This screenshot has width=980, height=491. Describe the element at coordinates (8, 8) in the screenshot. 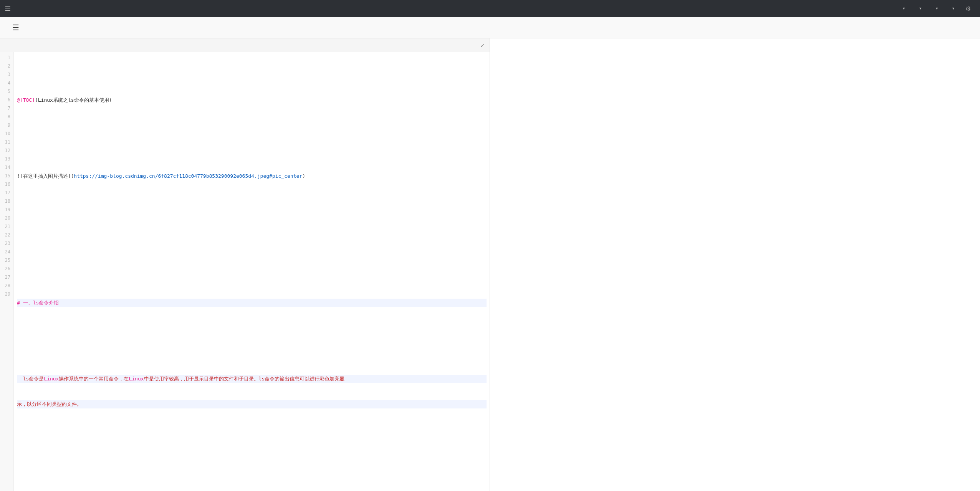

I see `menu-icon: ☰` at that location.